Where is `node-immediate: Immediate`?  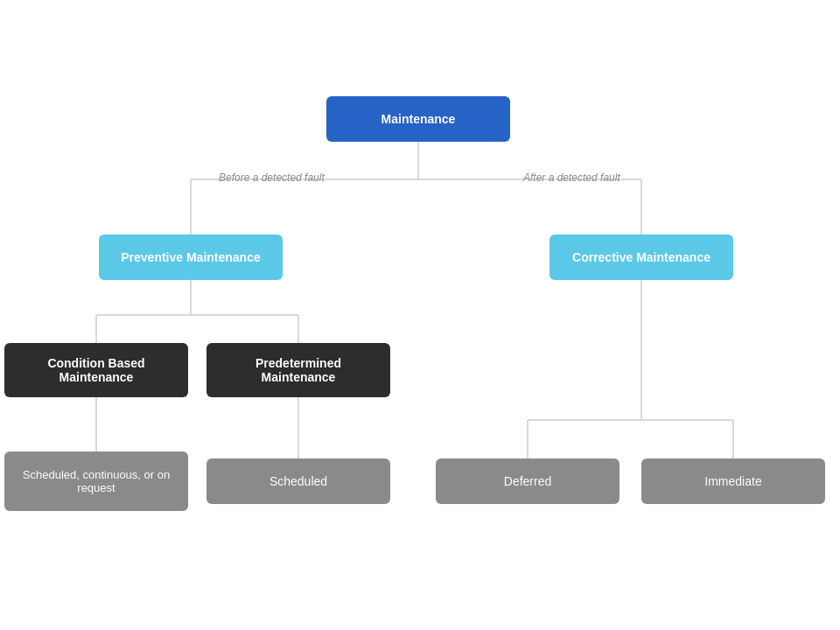 node-immediate: Immediate is located at coordinates (733, 481).